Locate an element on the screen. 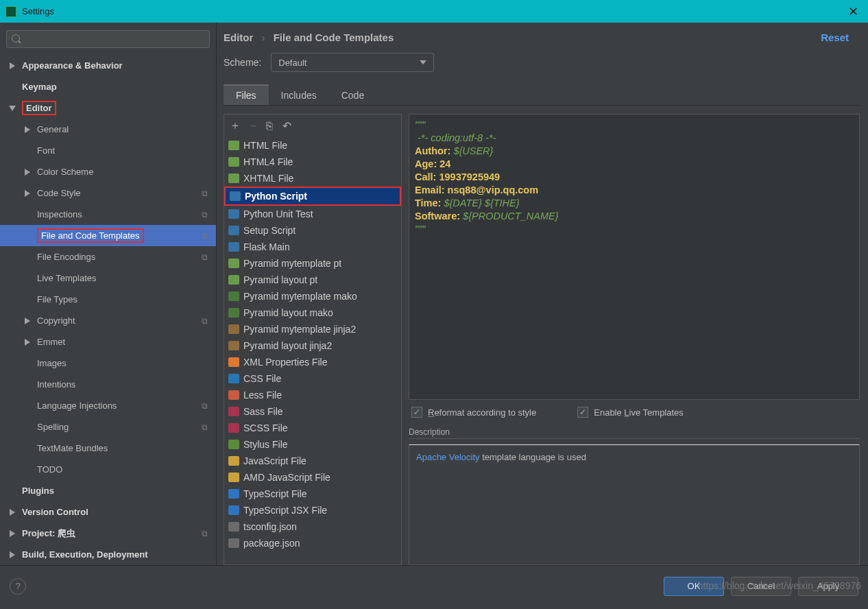 The image size is (868, 609). tree-item-file-encodings: File Encodings⧉ is located at coordinates (108, 256).